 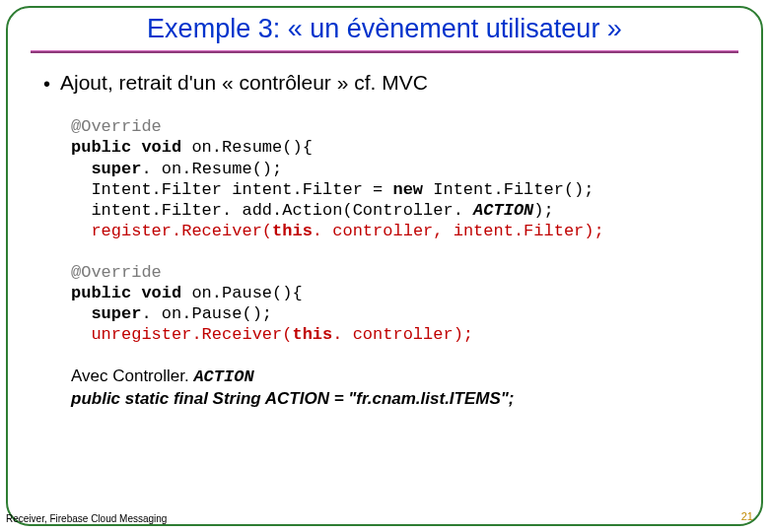 What do you see at coordinates (207, 313) in the screenshot?
I see `code-text: . on.Pause();` at bounding box center [207, 313].